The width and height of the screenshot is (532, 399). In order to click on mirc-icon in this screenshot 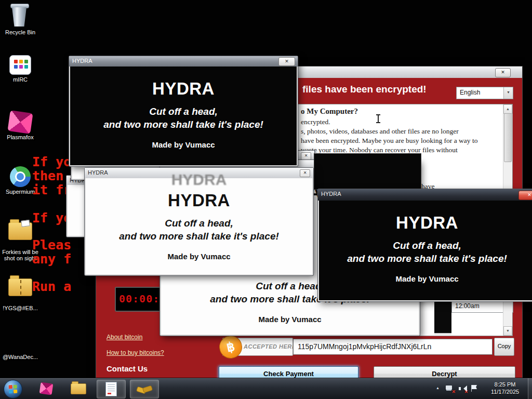, I will do `click(20, 65)`.